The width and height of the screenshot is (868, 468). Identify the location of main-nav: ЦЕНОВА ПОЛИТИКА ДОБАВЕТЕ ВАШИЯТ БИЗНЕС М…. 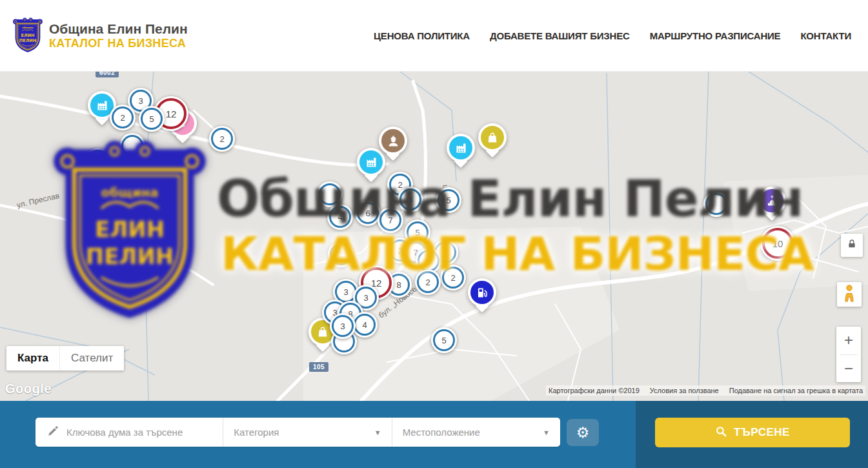
(612, 36).